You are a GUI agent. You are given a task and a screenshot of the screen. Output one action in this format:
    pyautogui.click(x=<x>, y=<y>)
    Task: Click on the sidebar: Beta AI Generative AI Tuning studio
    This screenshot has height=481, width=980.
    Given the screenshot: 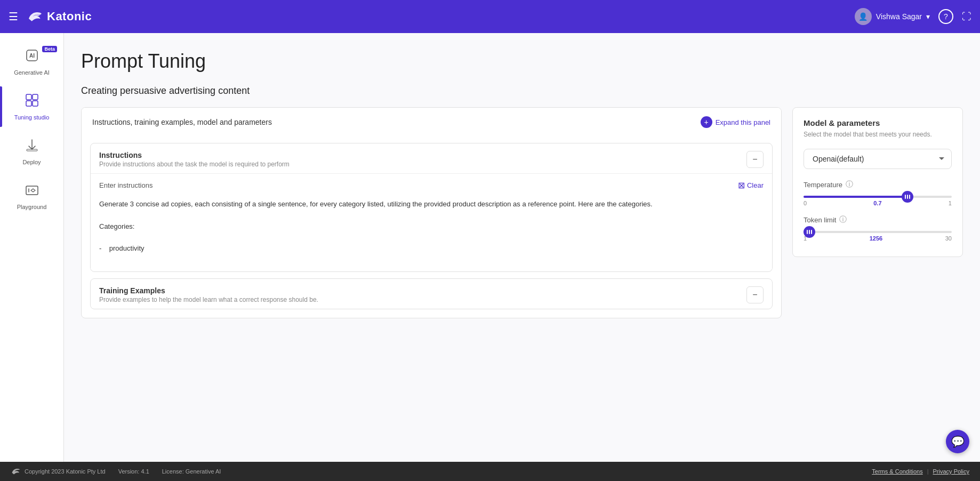 What is the action you would take?
    pyautogui.click(x=32, y=247)
    